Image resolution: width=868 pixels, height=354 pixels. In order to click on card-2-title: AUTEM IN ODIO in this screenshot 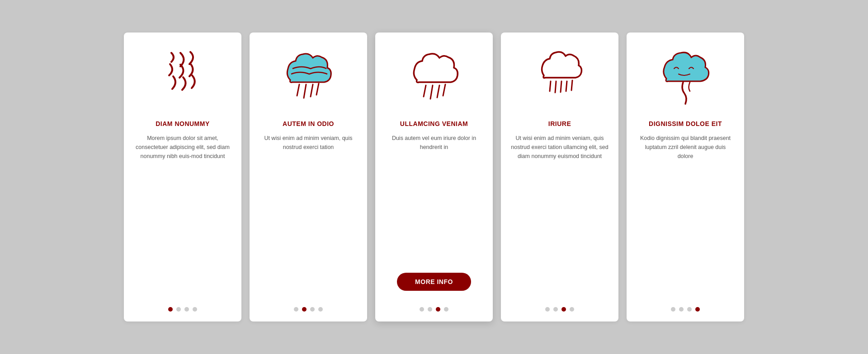, I will do `click(308, 124)`.